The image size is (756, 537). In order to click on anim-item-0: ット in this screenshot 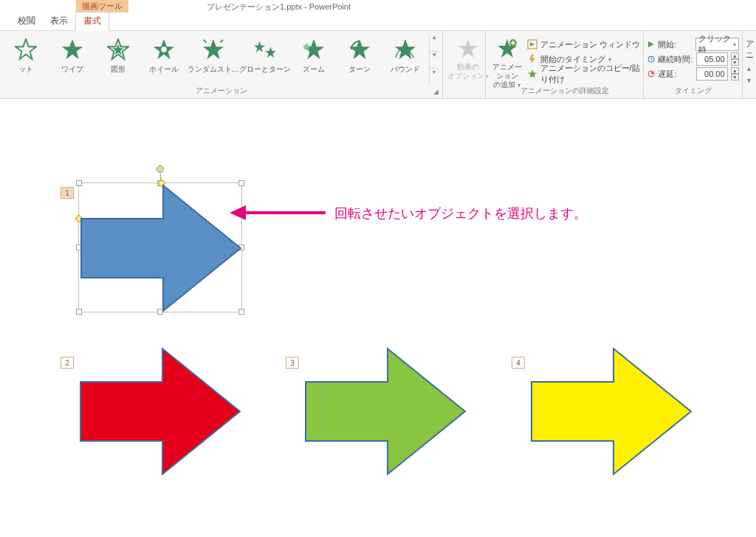, I will do `click(26, 60)`.